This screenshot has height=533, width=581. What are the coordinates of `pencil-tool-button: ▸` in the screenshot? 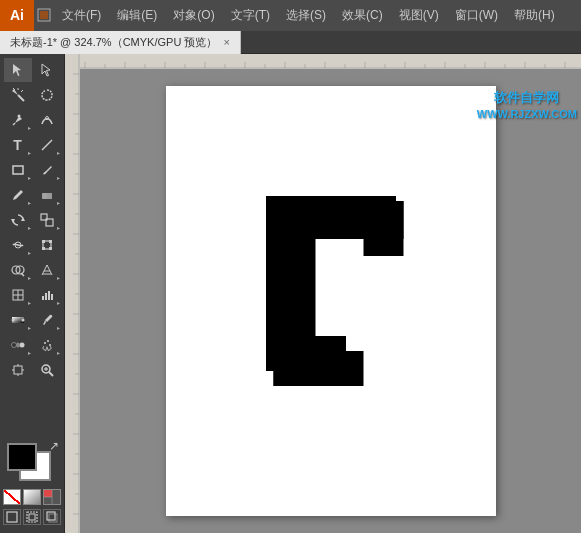 It's located at (18, 195).